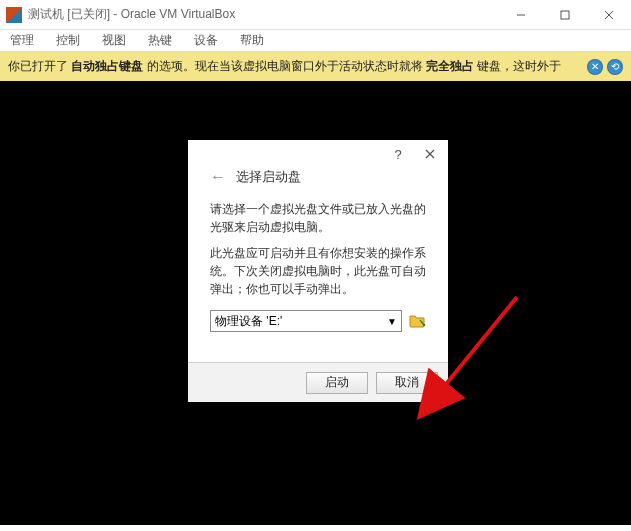 Image resolution: width=631 pixels, height=531 pixels. I want to click on window-title: 测试机 [已关闭] - Oracle VM VirtualBox, so click(264, 14).